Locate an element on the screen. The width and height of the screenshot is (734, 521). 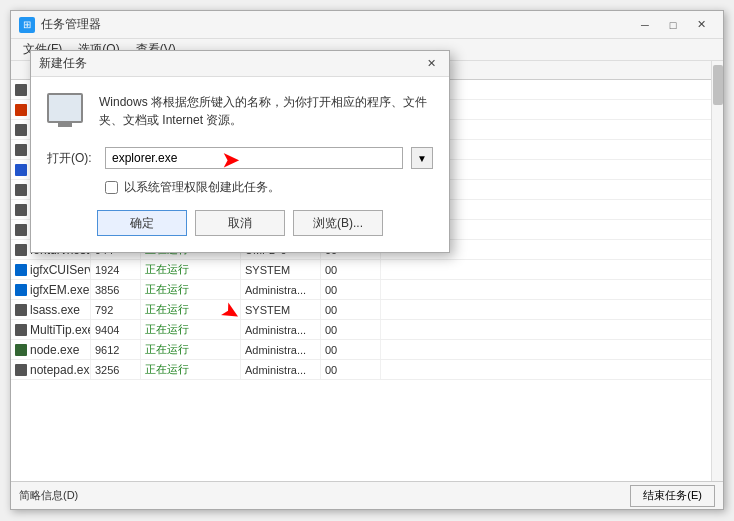
open-row: 打开(O): ▼ is located at coordinates (240, 158).